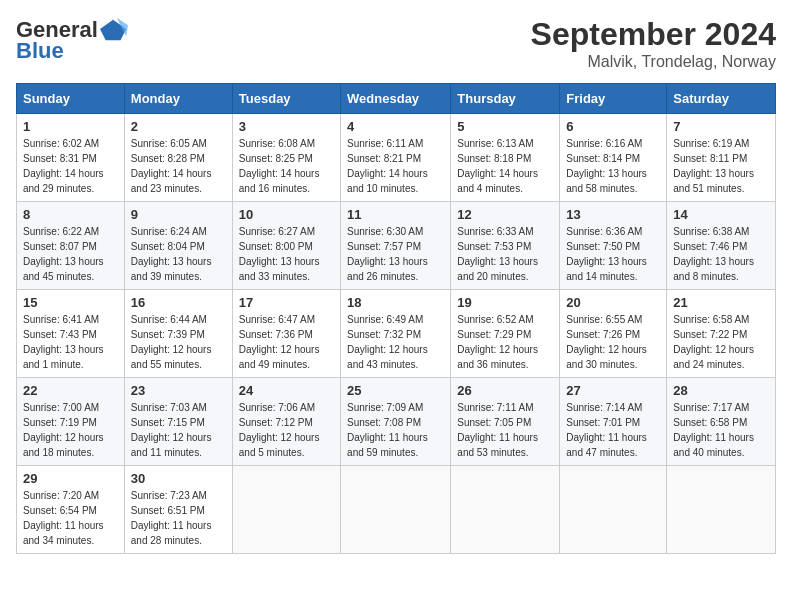  Describe the element at coordinates (71, 246) in the screenshot. I see `calendar-cell: 8 Sunrise: 6:22 AM Sunset: 8:07 PM Dayli…` at that location.